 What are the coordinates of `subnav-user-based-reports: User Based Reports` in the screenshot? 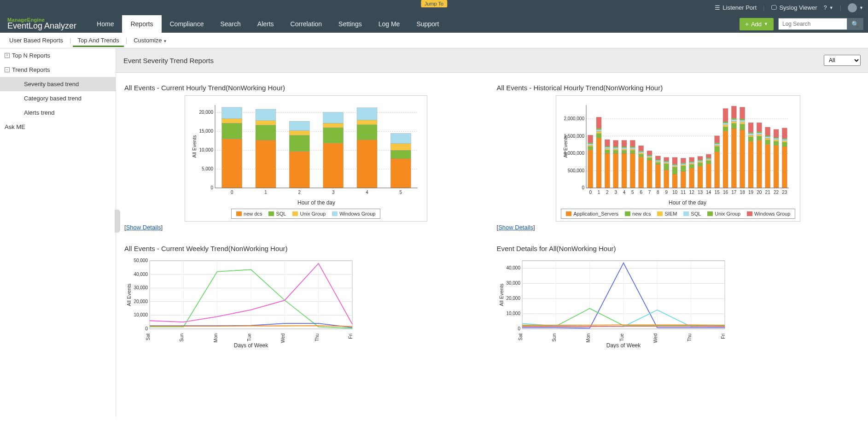 It's located at (36, 41).